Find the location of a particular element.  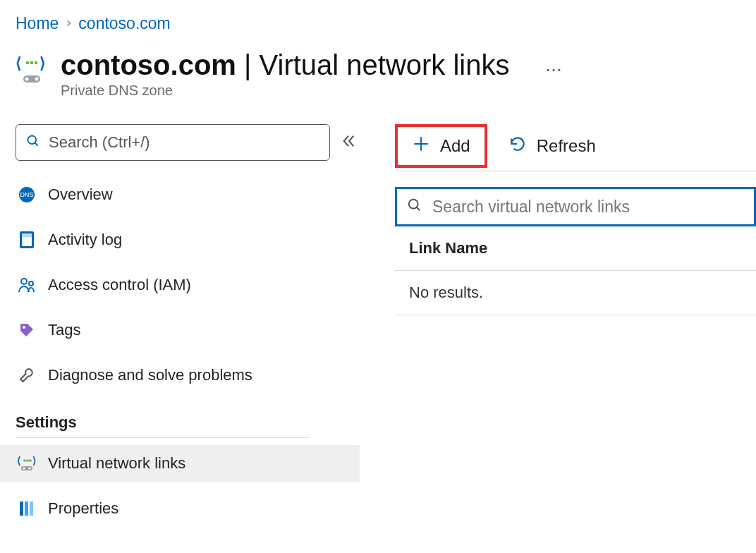

tags-icon is located at coordinates (27, 330).